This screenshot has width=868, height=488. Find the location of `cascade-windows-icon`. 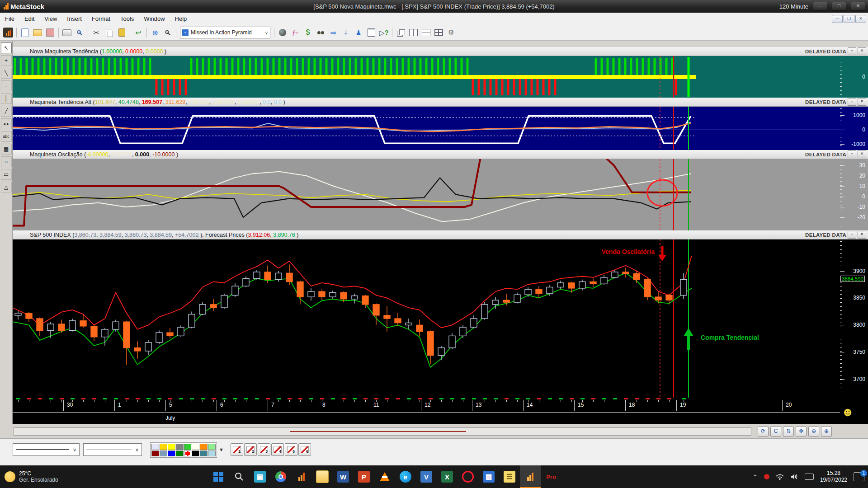

cascade-windows-icon is located at coordinates (401, 33).